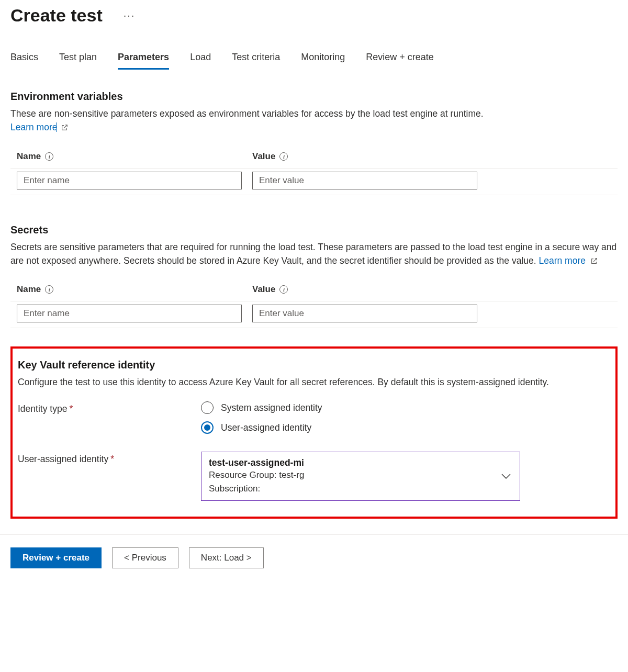 This screenshot has height=672, width=628. I want to click on secrets-value-column-header: Value i, so click(270, 289).